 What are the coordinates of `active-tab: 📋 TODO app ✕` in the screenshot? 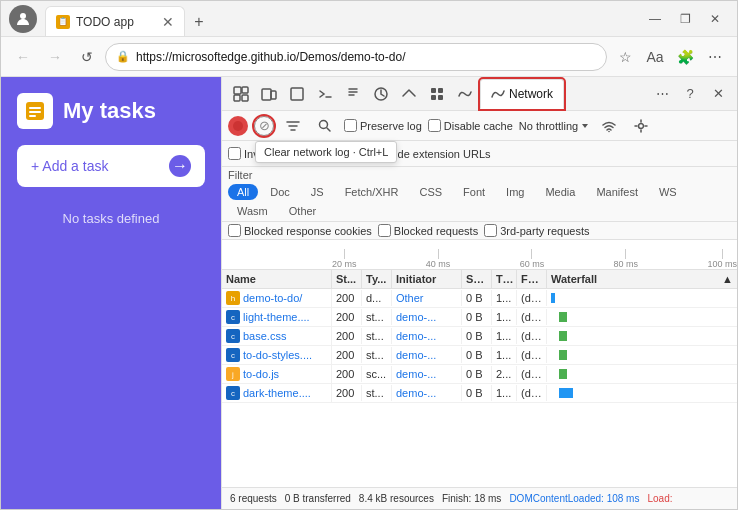 It's located at (115, 21).